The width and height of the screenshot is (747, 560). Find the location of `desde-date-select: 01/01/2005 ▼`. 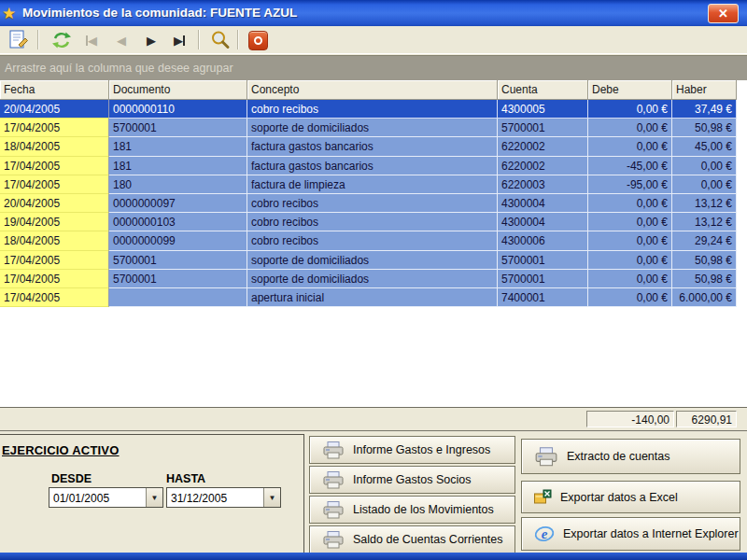

desde-date-select: 01/01/2005 ▼ is located at coordinates (106, 497).